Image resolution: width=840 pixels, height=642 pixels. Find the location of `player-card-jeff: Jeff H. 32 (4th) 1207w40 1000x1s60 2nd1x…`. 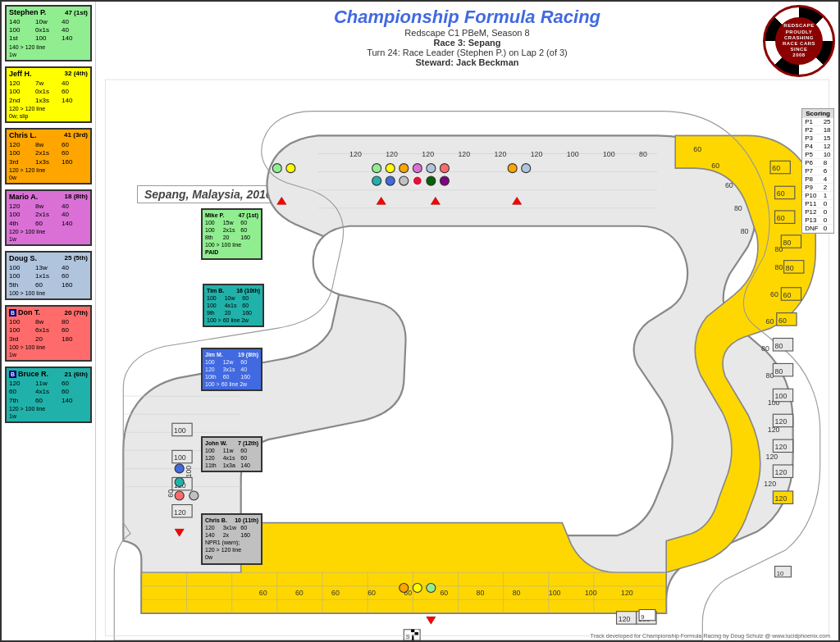

player-card-jeff: Jeff H. 32 (4th) 1207w40 1000x1s60 2nd1x… is located at coordinates (48, 95).